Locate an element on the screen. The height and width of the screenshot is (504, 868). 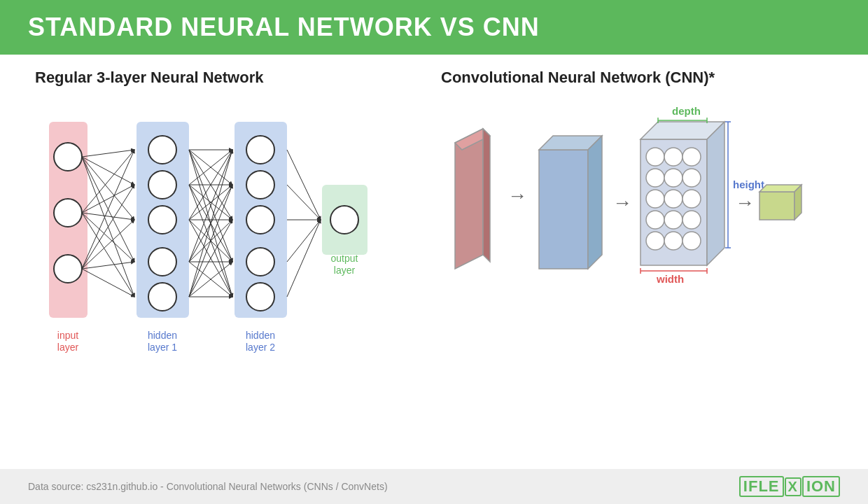
footer-logo: IFLEXION is located at coordinates (790, 486).